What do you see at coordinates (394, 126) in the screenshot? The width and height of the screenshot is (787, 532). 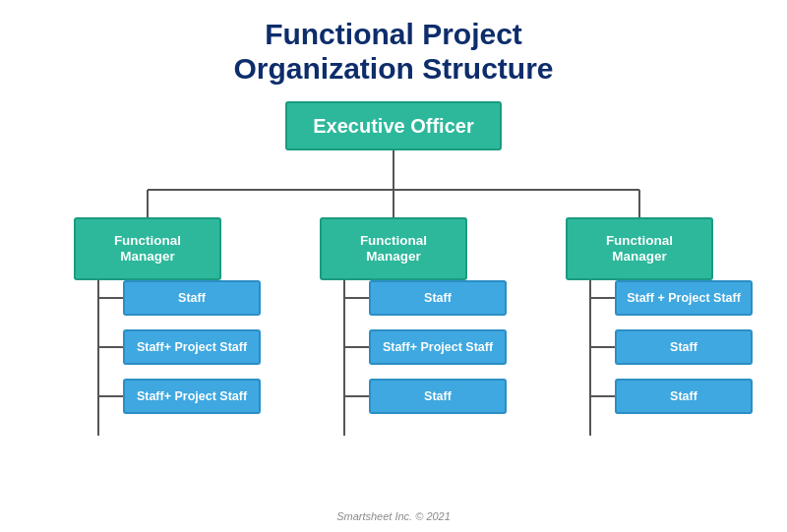 I see `exec-label: Executive Officer` at bounding box center [394, 126].